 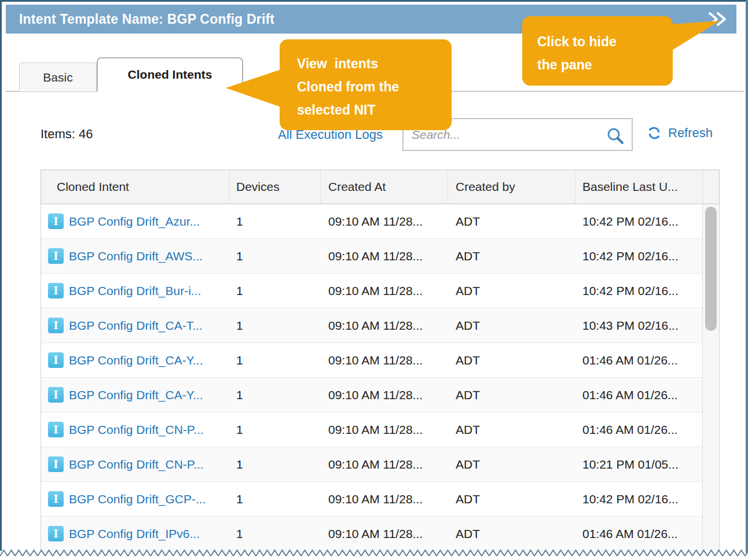 What do you see at coordinates (135, 499) in the screenshot?
I see `cloned-intent-cell: I BGP Config Drift_GCP-...` at bounding box center [135, 499].